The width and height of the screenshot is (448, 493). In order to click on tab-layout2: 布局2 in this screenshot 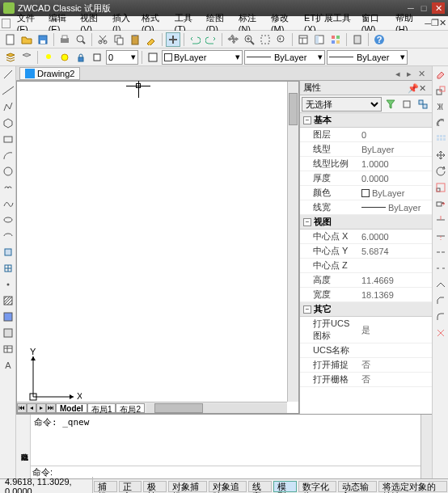, I will do `click(130, 408)`.